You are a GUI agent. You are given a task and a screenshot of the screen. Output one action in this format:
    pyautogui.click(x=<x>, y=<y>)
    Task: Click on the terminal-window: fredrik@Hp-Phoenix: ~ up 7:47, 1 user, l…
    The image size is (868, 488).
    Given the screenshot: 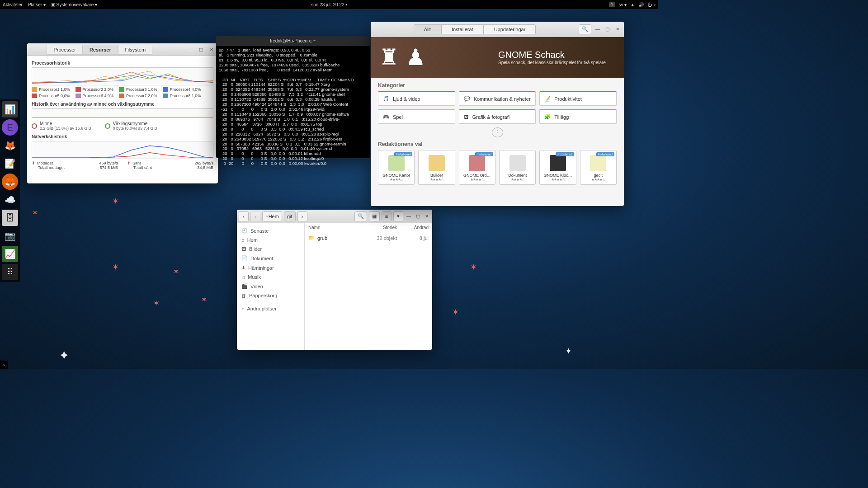 What is the action you would take?
    pyautogui.click(x=293, y=97)
    